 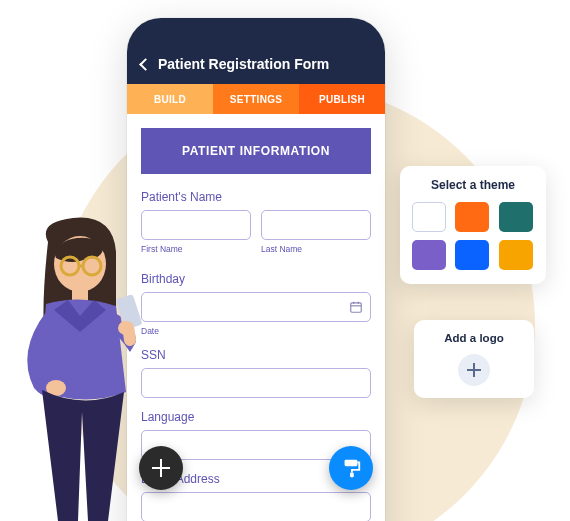 I want to click on logo-panel-title: Add a logo, so click(x=474, y=338).